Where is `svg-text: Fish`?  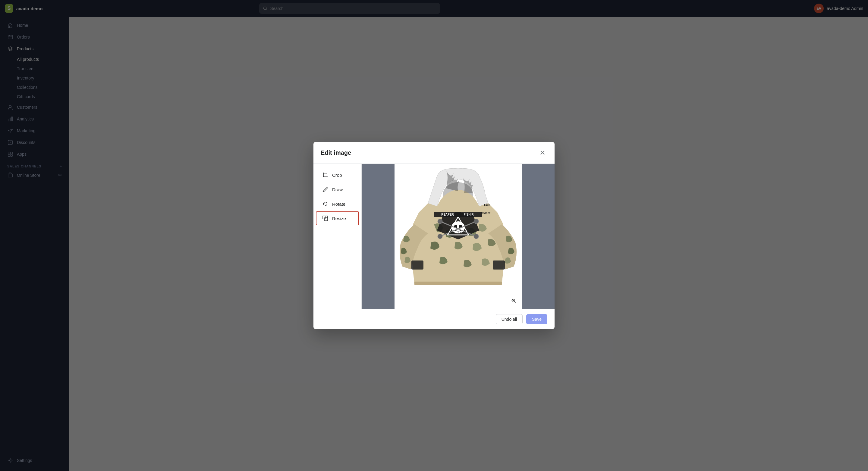
svg-text: Fish is located at coordinates (487, 205).